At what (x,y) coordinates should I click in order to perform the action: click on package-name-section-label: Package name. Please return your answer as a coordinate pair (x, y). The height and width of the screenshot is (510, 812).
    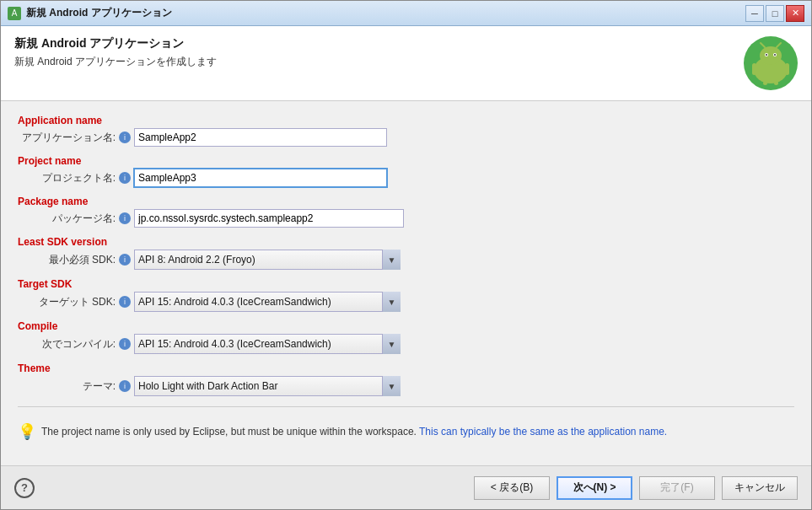
    Looking at the image, I should click on (406, 201).